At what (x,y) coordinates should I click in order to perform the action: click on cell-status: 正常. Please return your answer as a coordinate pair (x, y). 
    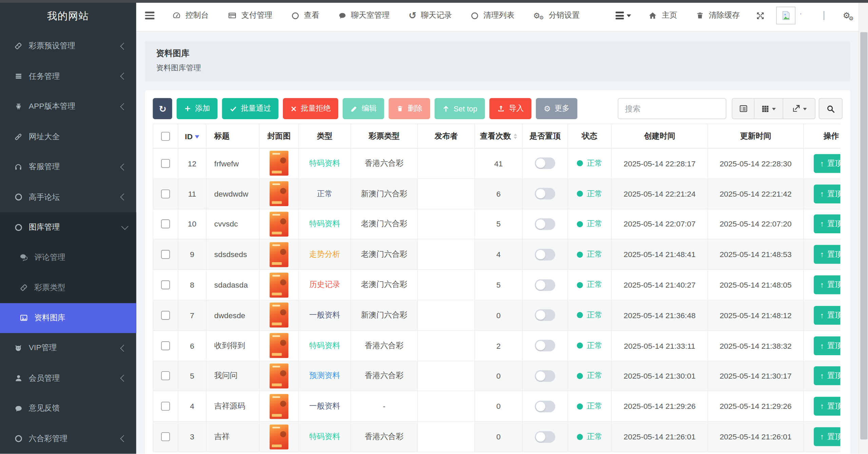
    Looking at the image, I should click on (590, 437).